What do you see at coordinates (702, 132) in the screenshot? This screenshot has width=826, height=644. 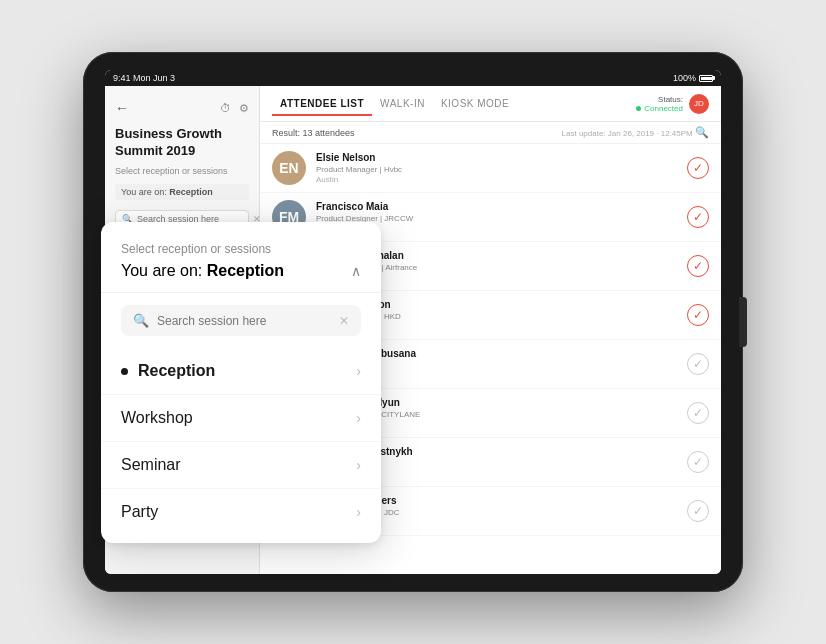 I see `search-icon: 🔍` at bounding box center [702, 132].